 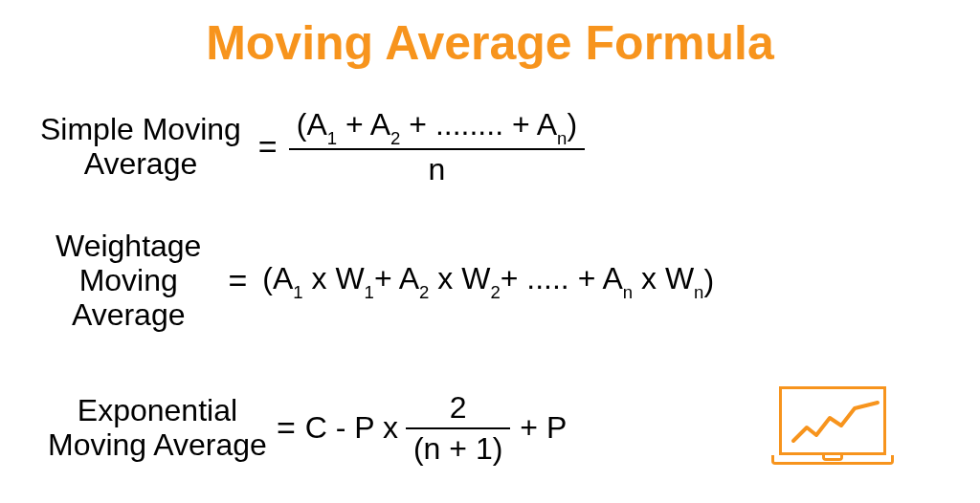 I want to click on page-title: Moving Average Formula, so click(x=490, y=43).